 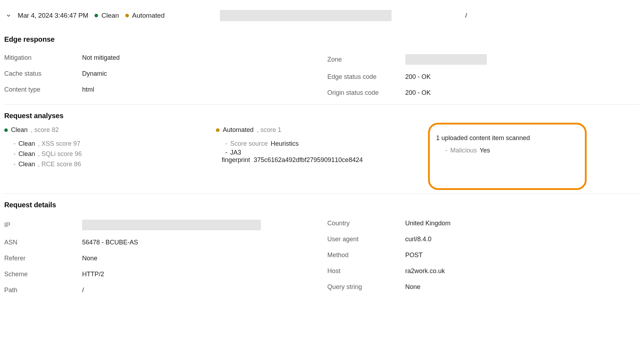 What do you see at coordinates (43, 225) in the screenshot?
I see `kv-label: IP` at bounding box center [43, 225].